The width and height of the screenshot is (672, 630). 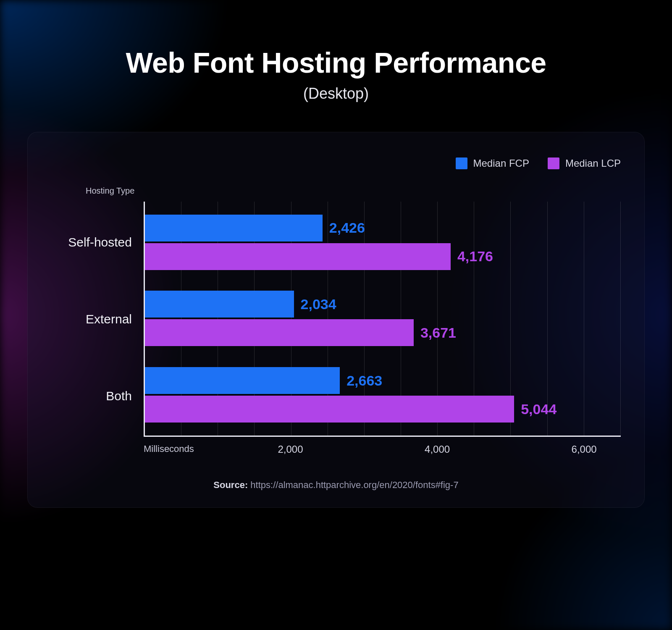 I want to click on legend: Median FCP Median LCP, so click(x=336, y=163).